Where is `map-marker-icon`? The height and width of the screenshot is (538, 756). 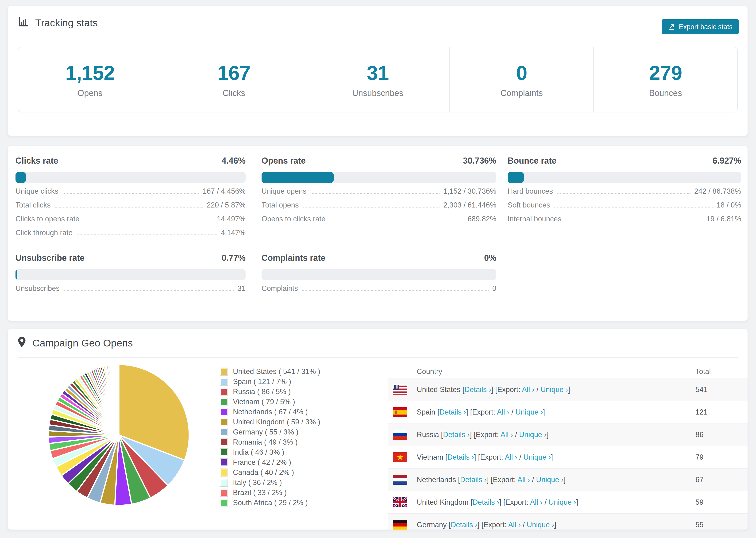 map-marker-icon is located at coordinates (22, 343).